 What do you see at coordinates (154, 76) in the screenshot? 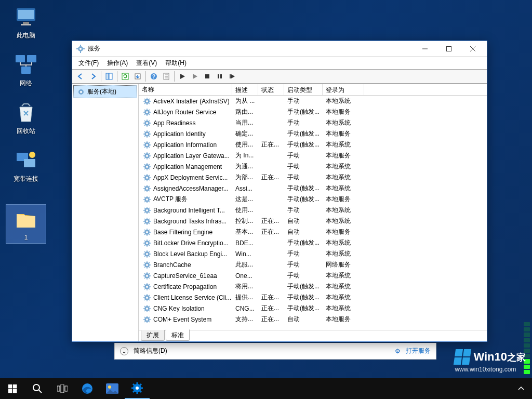
I see `help-button: ?` at bounding box center [154, 76].